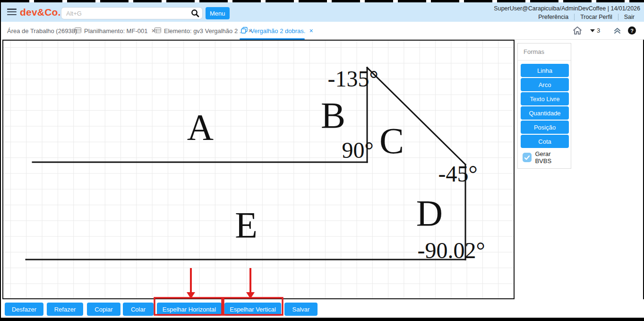 The image size is (644, 321). I want to click on arc-button: Arco, so click(545, 85).